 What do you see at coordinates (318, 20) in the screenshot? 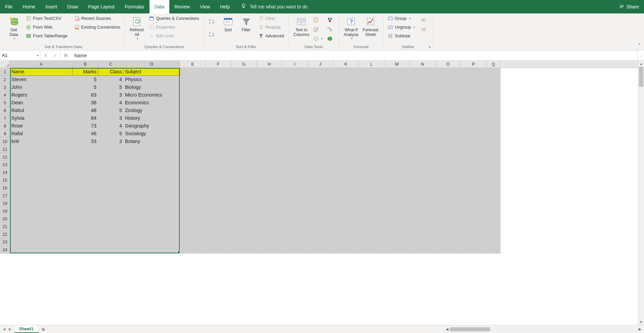
I see `flash-fill-button` at bounding box center [318, 20].